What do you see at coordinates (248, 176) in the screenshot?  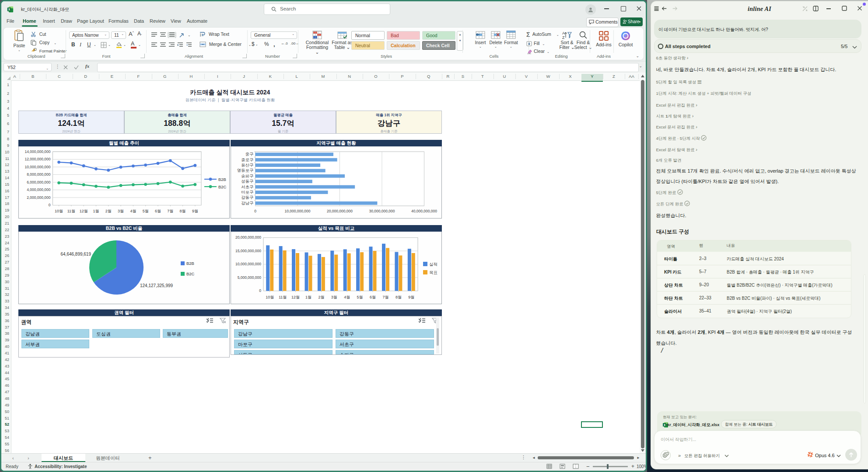 I see `svg-text: 송파구` at bounding box center [248, 176].